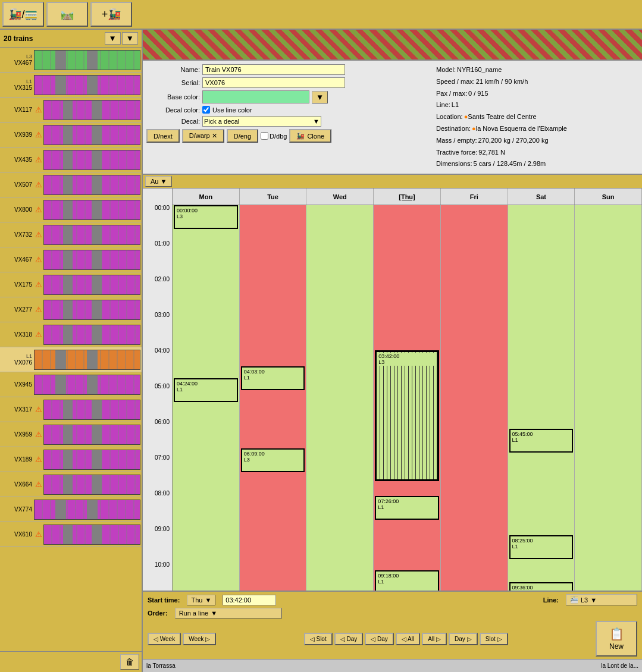 This screenshot has height=672, width=642. I want to click on trains-button: 🚂/🚃, so click(23, 14).